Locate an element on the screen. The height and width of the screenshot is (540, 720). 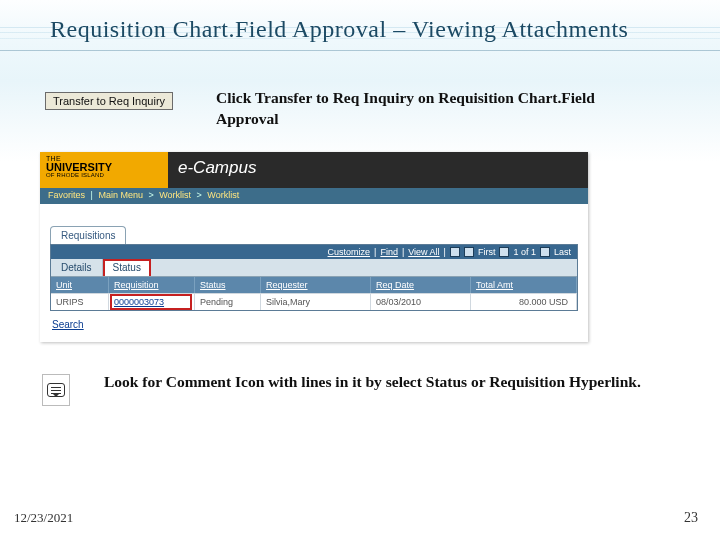
col-requisition: Requisition is located at coordinates (152, 285).